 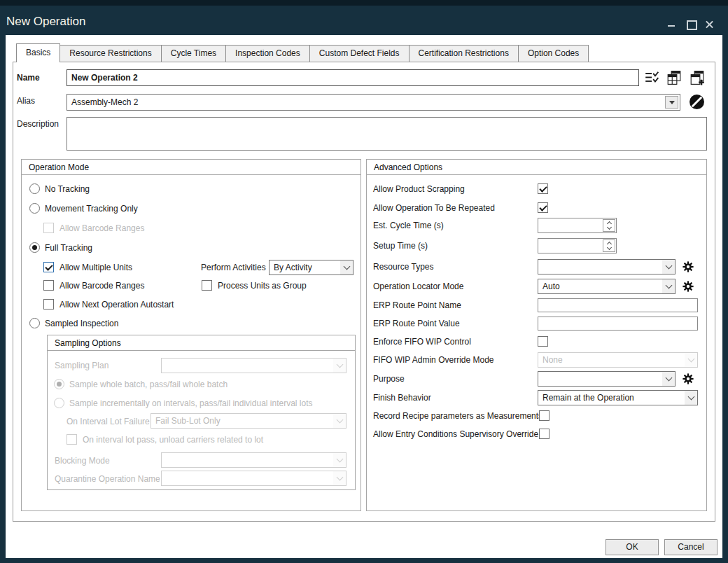 What do you see at coordinates (340, 366) in the screenshot?
I see `sampling-plan-dropdown-button` at bounding box center [340, 366].